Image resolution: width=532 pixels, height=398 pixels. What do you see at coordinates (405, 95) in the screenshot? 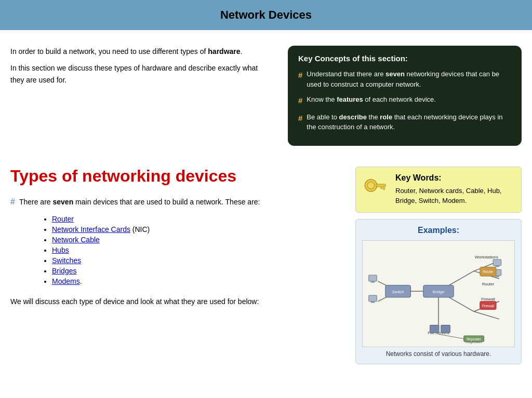
I see `key-concepts-box: Key Concepts of this section: # Understa…` at bounding box center [405, 95].